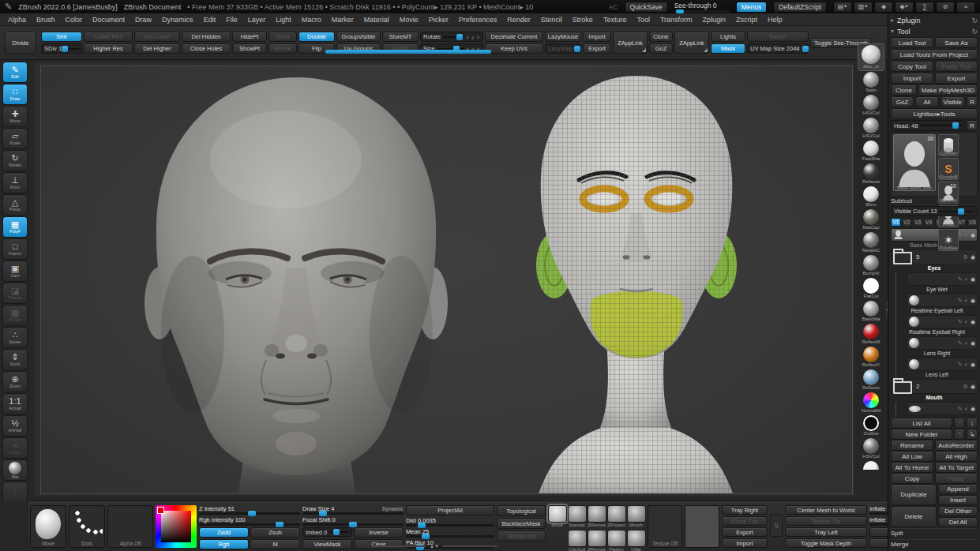 The width and height of the screenshot is (980, 551). What do you see at coordinates (800, 7) in the screenshot?
I see `defaultzscript-button: DefaultZScript` at bounding box center [800, 7].